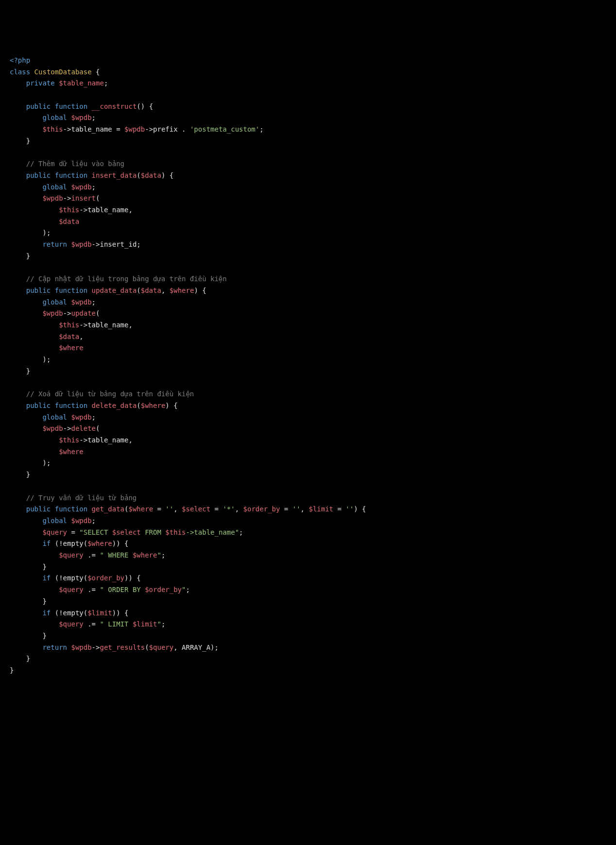  I want to click on string: " LIMIT, so click(116, 624).